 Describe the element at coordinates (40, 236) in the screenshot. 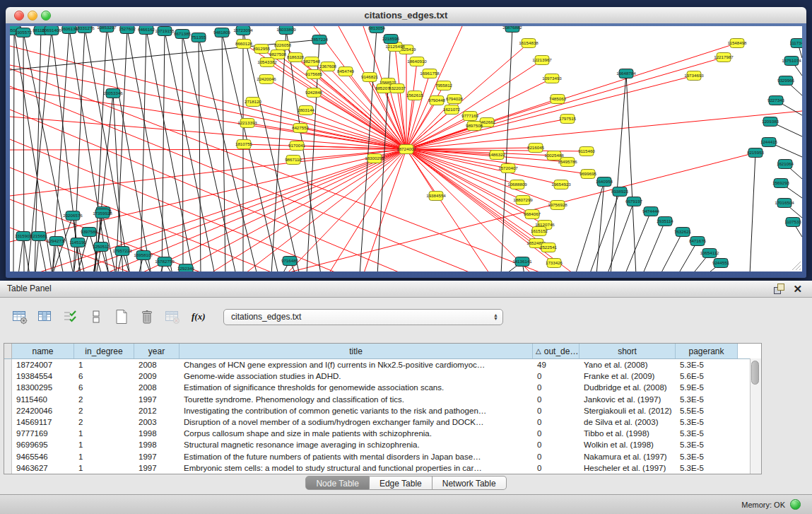

I see `graph-node: 1215681` at that location.